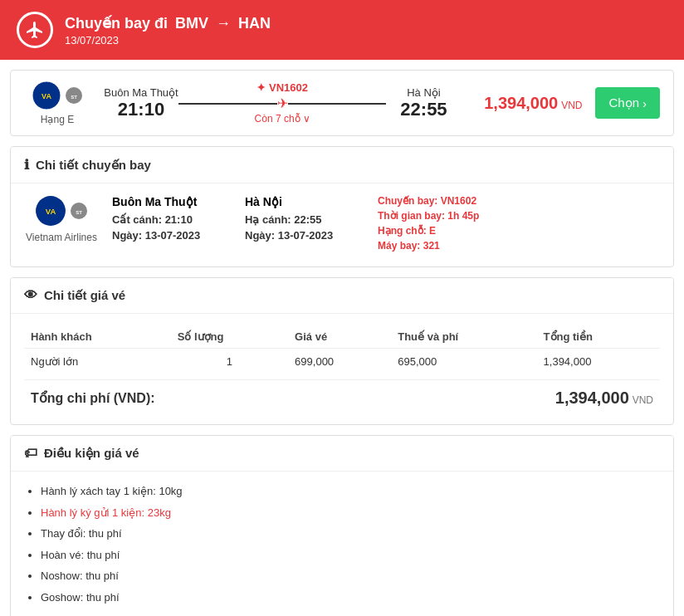  I want to click on detail-airline-logo: VA ST, so click(61, 211).